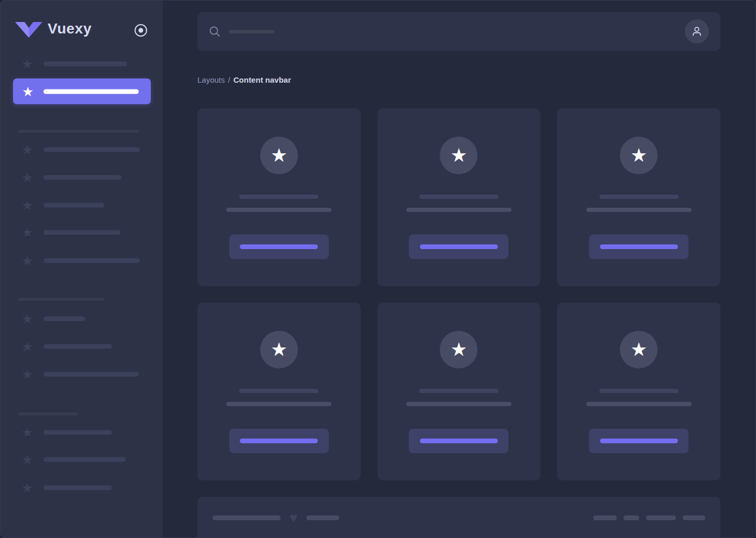 This screenshot has height=538, width=756. What do you see at coordinates (82, 25) in the screenshot?
I see `brand-row: Vuexy` at bounding box center [82, 25].